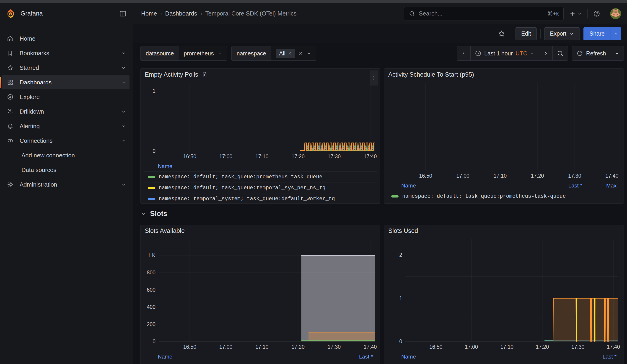 The width and height of the screenshot is (627, 364). I want to click on share-menu-button, so click(616, 34).